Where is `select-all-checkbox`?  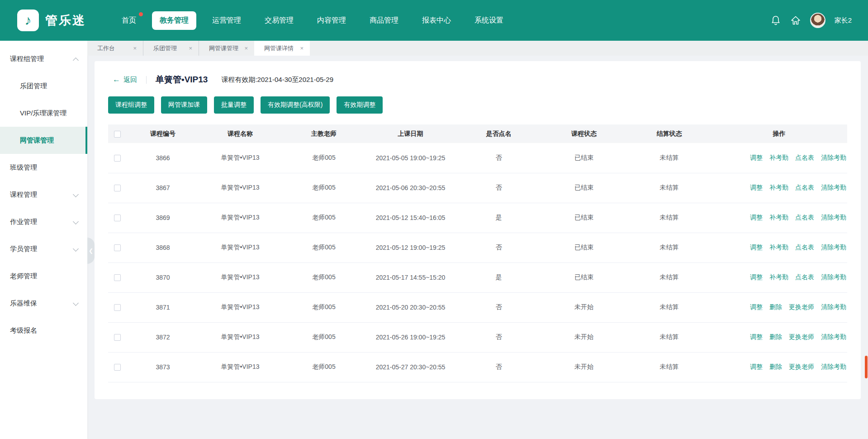 select-all-checkbox is located at coordinates (118, 134).